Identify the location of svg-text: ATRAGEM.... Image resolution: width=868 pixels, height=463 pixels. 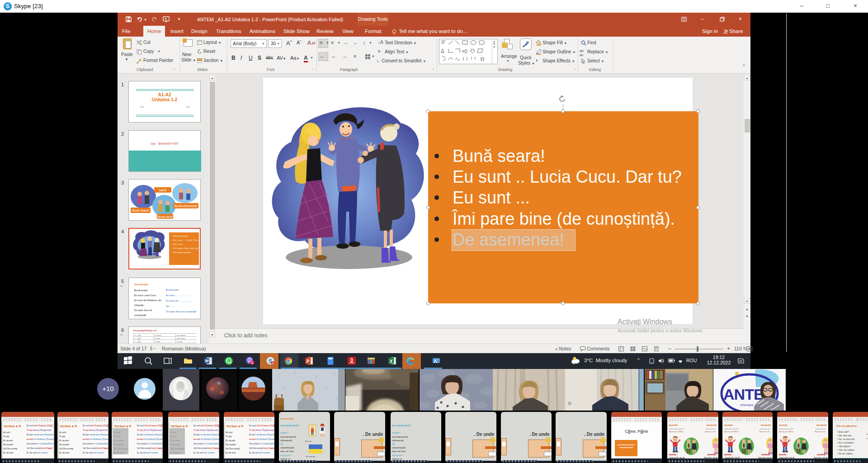
(748, 405).